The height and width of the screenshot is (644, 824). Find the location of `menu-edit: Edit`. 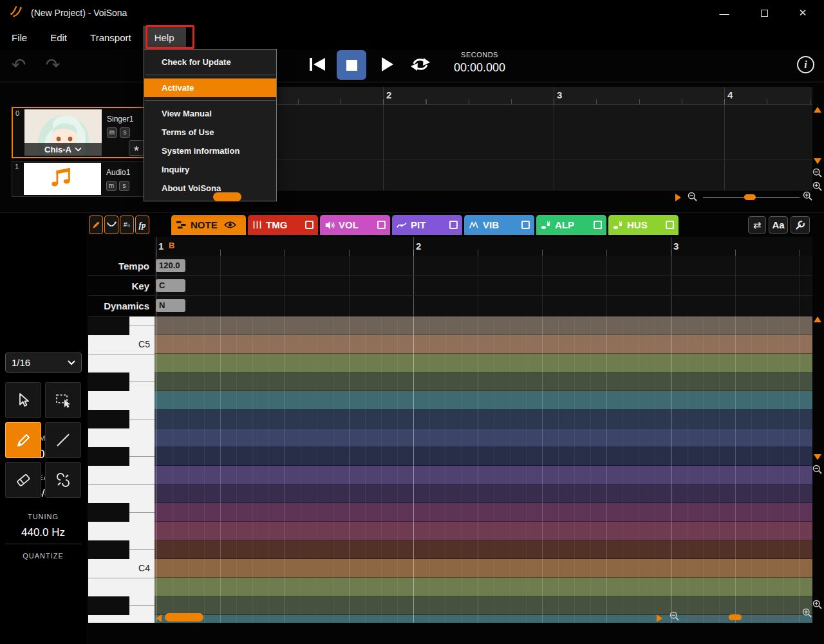

menu-edit: Edit is located at coordinates (59, 37).